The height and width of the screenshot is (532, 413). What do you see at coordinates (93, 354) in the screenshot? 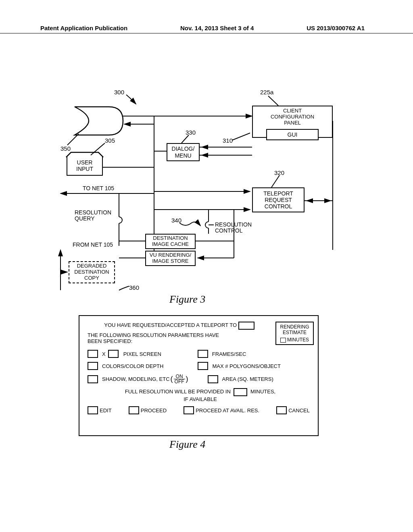
I see `pixel-width-input` at bounding box center [93, 354].